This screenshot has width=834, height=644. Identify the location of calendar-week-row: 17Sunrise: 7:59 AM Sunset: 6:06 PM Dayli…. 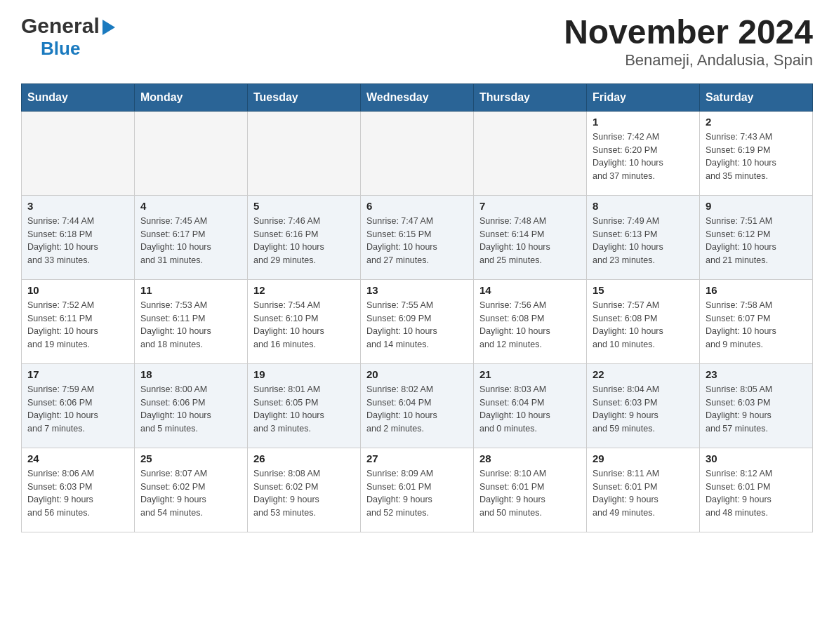
(417, 405).